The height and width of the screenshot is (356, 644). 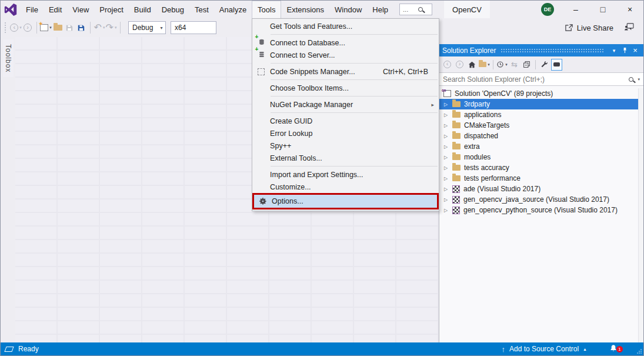 I want to click on tree-item-solution: Solution 'OpenCV' (89 projects), so click(x=539, y=94).